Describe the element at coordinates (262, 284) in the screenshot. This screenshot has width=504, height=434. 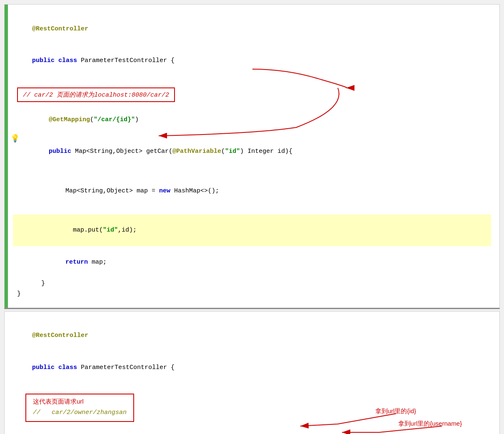
I see `code-line-8: }` at that location.